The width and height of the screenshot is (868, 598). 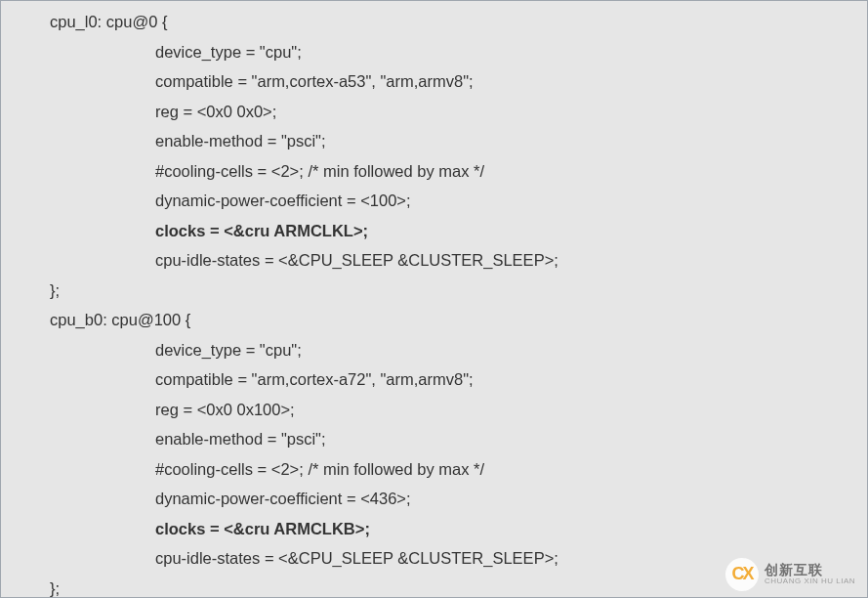 What do you see at coordinates (810, 575) in the screenshot?
I see `watermark-text: 创新互联 CHUANG XIN HU LIAN` at bounding box center [810, 575].